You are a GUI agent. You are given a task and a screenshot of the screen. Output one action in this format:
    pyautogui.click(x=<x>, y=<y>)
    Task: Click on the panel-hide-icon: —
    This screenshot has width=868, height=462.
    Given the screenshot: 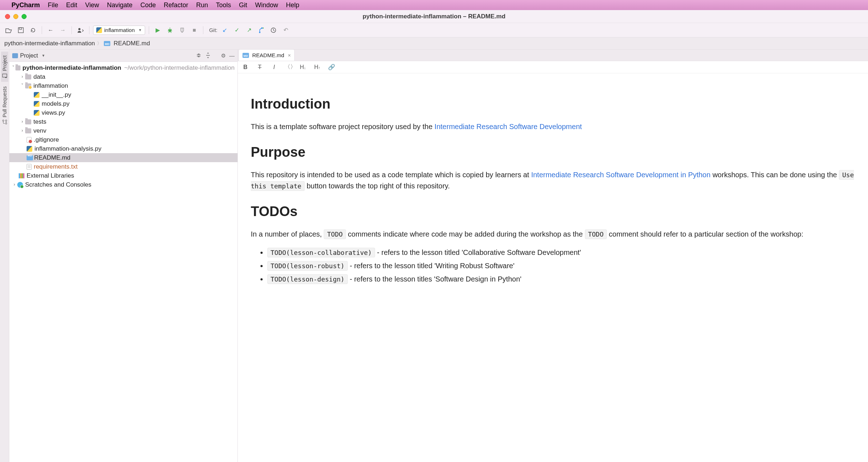 What is the action you would take?
    pyautogui.click(x=232, y=56)
    